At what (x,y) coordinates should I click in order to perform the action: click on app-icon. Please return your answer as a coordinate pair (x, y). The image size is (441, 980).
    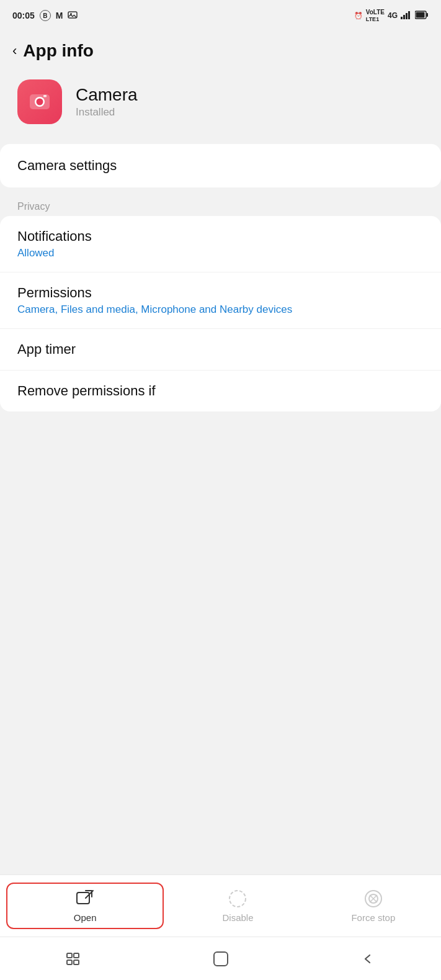
    Looking at the image, I should click on (40, 102).